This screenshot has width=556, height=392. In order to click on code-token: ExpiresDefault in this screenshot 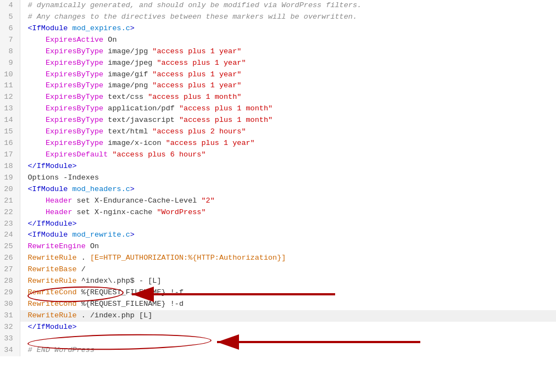, I will do `click(77, 155)`.